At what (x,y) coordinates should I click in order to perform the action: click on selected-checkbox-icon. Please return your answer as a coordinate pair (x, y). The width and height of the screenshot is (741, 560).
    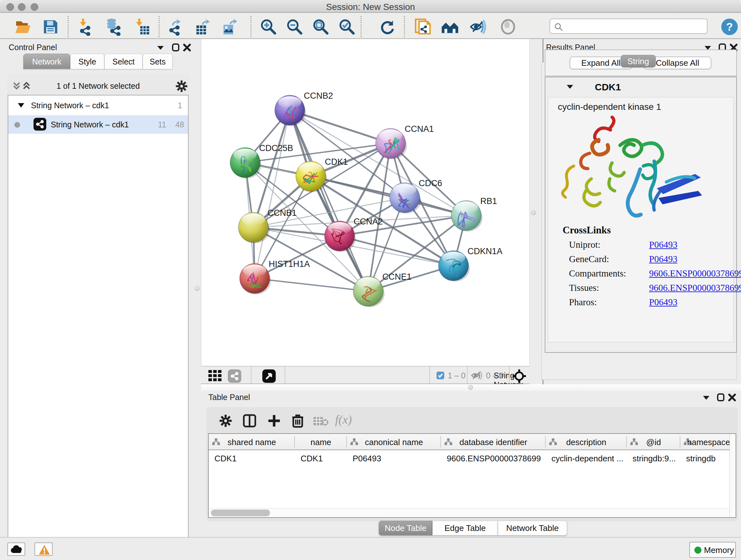
    Looking at the image, I should click on (440, 375).